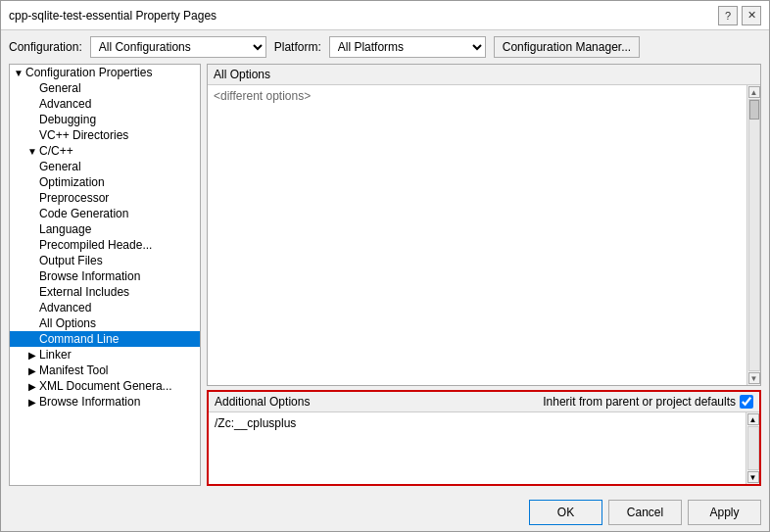 The height and width of the screenshot is (532, 770). Describe the element at coordinates (385, 16) in the screenshot. I see `title-bar: cpp-sqlite-test-essential Property Pages…` at that location.